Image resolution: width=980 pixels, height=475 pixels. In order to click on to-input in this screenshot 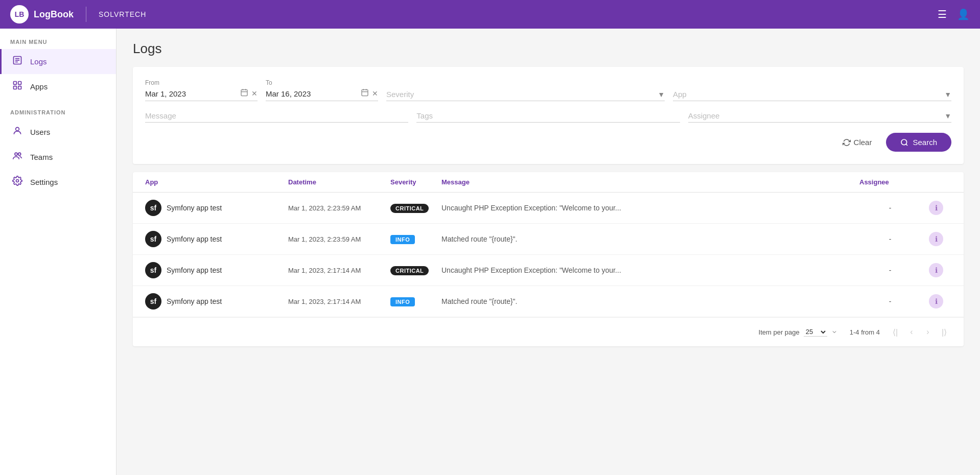, I will do `click(312, 94)`.